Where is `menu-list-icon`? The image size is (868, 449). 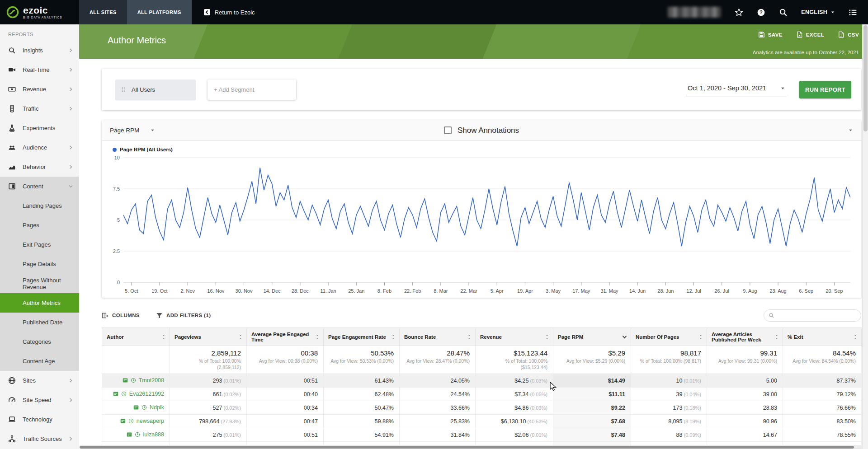
menu-list-icon is located at coordinates (853, 13).